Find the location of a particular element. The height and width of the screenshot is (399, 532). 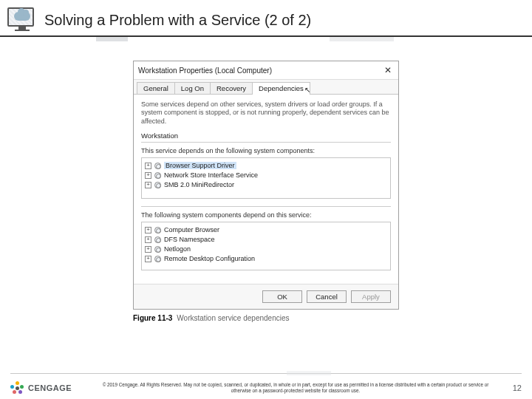

tree-item-label: Netlogon is located at coordinates (177, 249).